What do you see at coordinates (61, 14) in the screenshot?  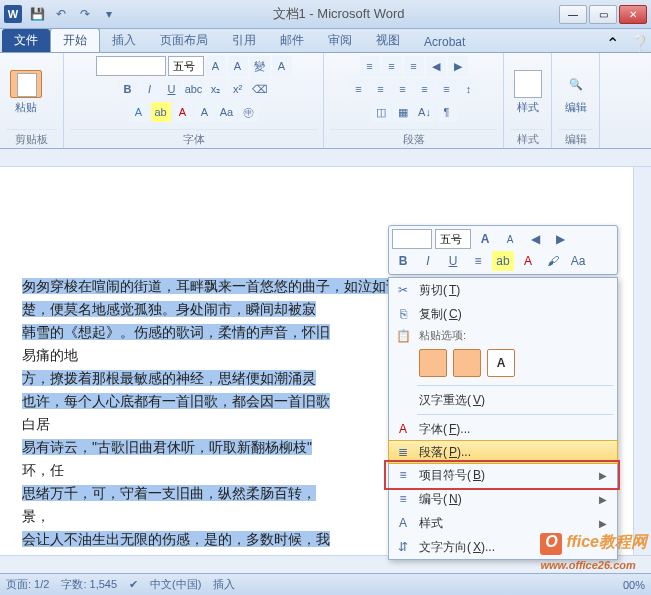 I see `undo-icon: ↶` at bounding box center [61, 14].